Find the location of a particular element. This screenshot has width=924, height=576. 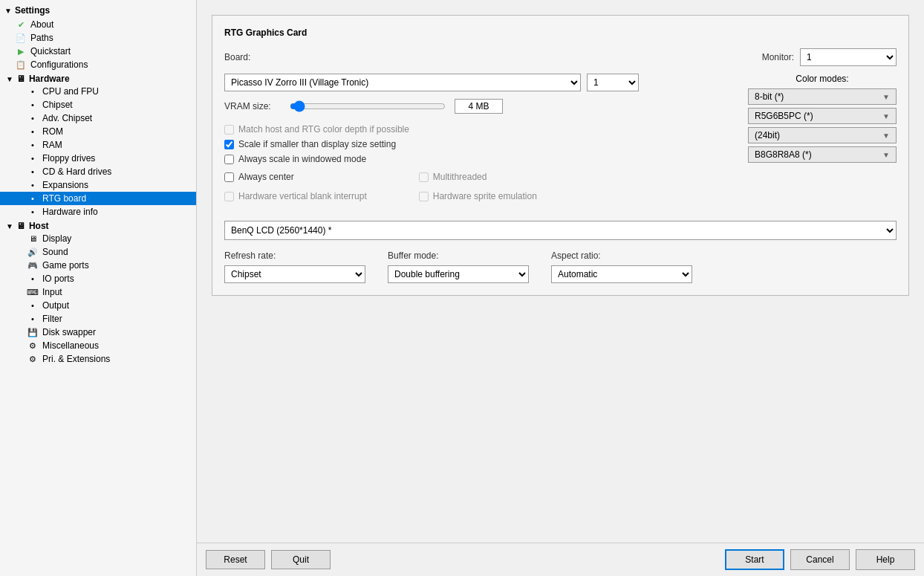

sidebar-item-filter: • Filter is located at coordinates (98, 319).